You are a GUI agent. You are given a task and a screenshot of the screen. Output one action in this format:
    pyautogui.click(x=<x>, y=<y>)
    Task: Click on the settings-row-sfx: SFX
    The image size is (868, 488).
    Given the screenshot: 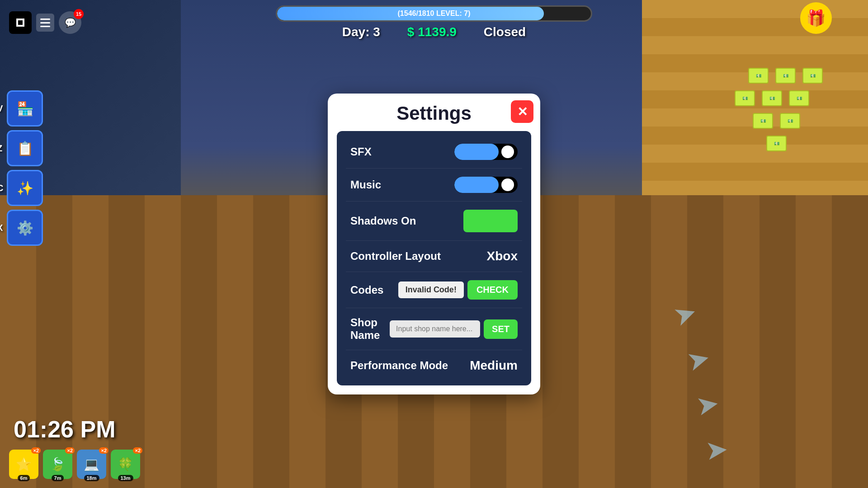 What is the action you would take?
    pyautogui.click(x=434, y=152)
    